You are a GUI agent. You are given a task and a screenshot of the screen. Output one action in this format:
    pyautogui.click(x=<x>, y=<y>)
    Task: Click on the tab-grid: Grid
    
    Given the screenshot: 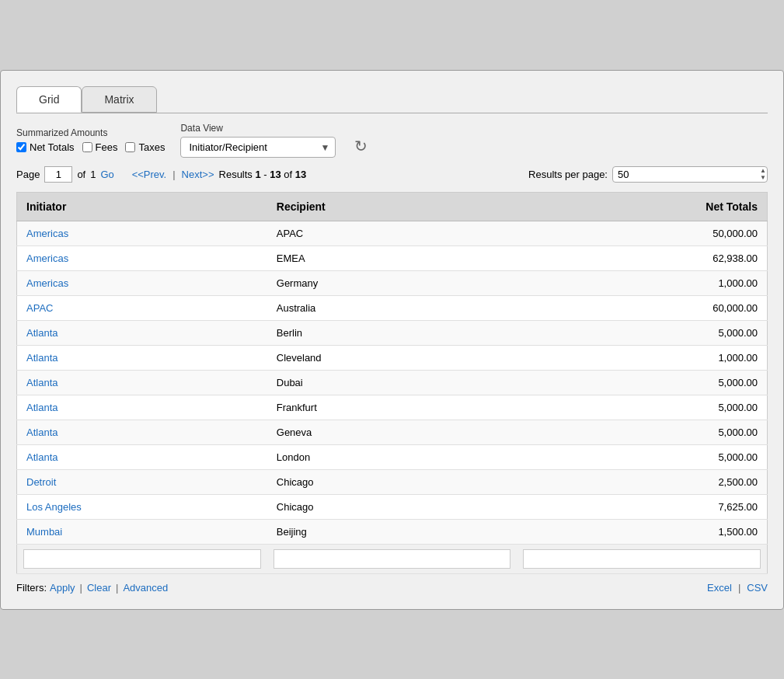 What is the action you would take?
    pyautogui.click(x=49, y=99)
    